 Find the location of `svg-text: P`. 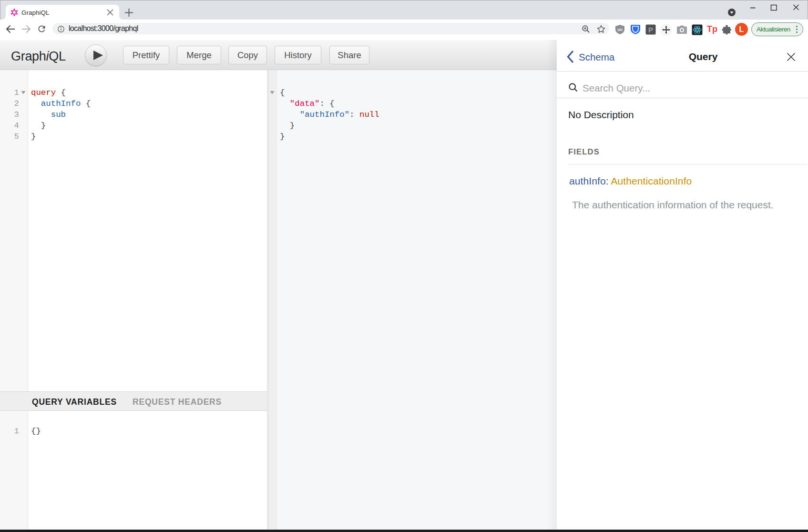

svg-text: P is located at coordinates (651, 30).